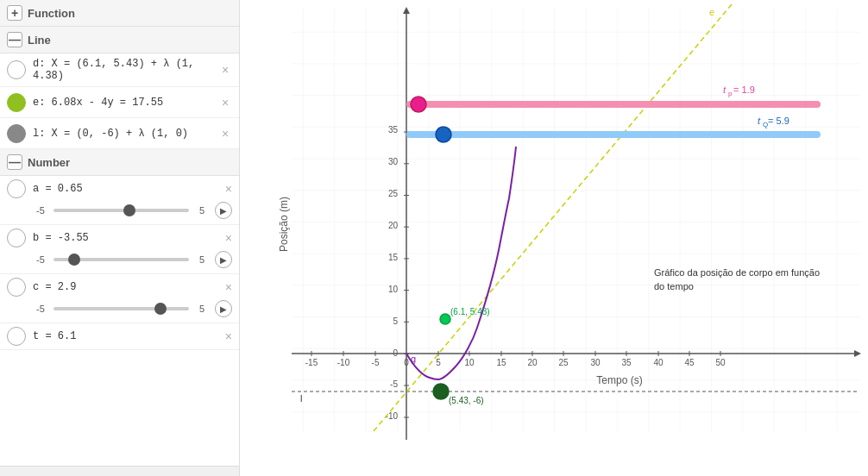  What do you see at coordinates (119, 298) in the screenshot?
I see `number-c-item: c = 2.9 × -5 5 ▶` at bounding box center [119, 298].